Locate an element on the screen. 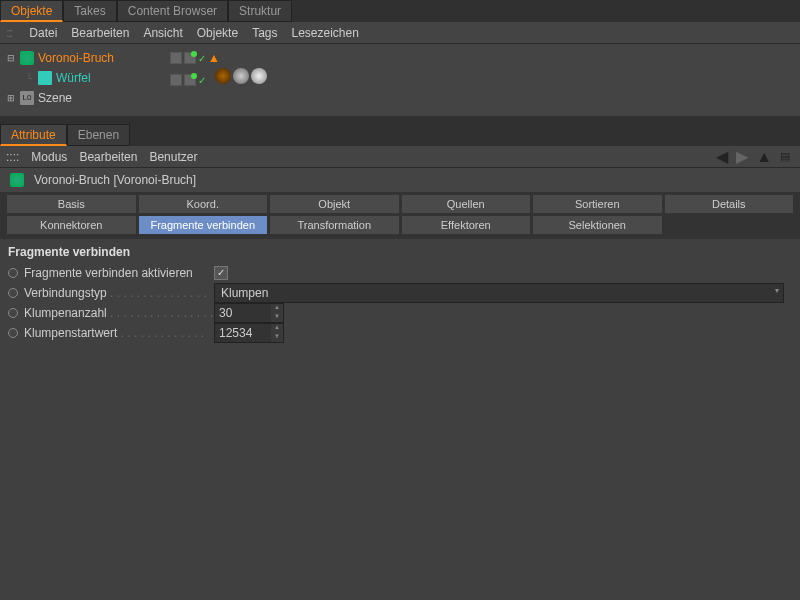 This screenshot has height=600, width=800. input-klumpenanzahl: 30▲▼ is located at coordinates (249, 313).